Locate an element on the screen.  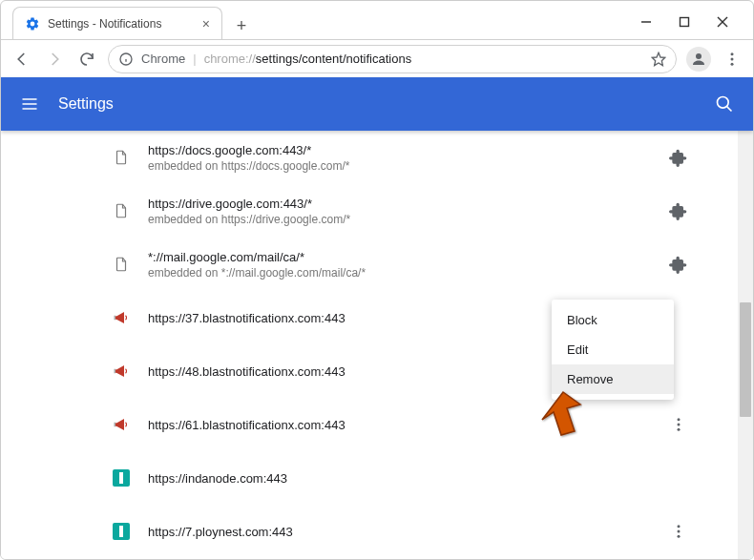
tab-title: Settings - Notifications is located at coordinates (105, 24).